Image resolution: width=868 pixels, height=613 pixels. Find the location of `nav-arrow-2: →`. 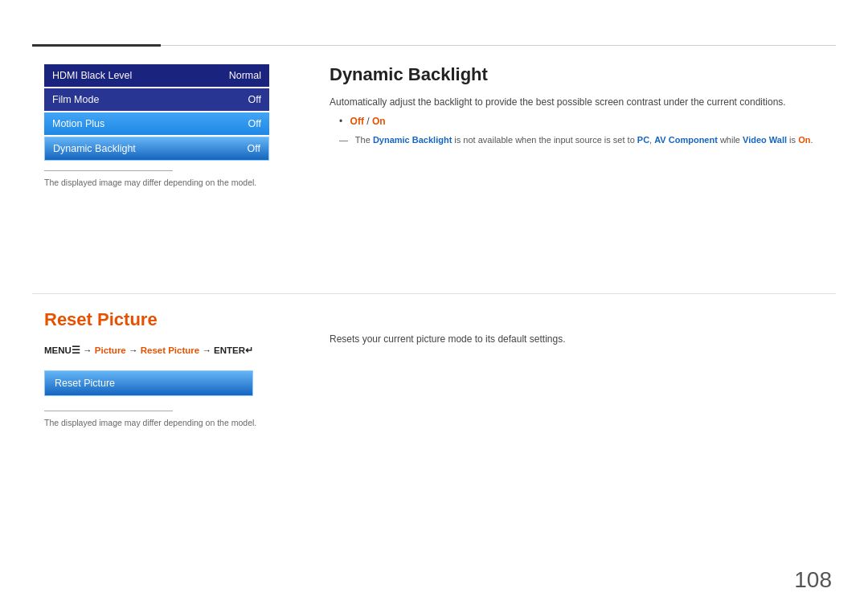

nav-arrow-2: → is located at coordinates (133, 350).